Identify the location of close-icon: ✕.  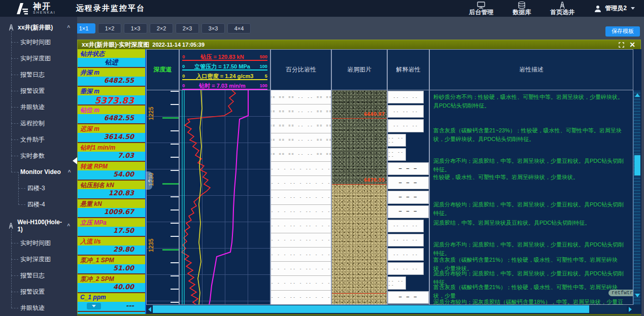
(632, 45).